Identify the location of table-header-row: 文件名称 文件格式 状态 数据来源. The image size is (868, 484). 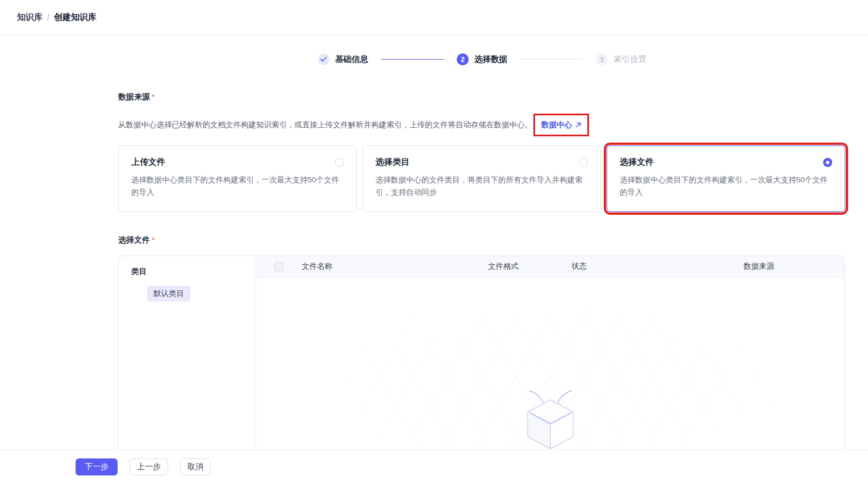
(550, 267).